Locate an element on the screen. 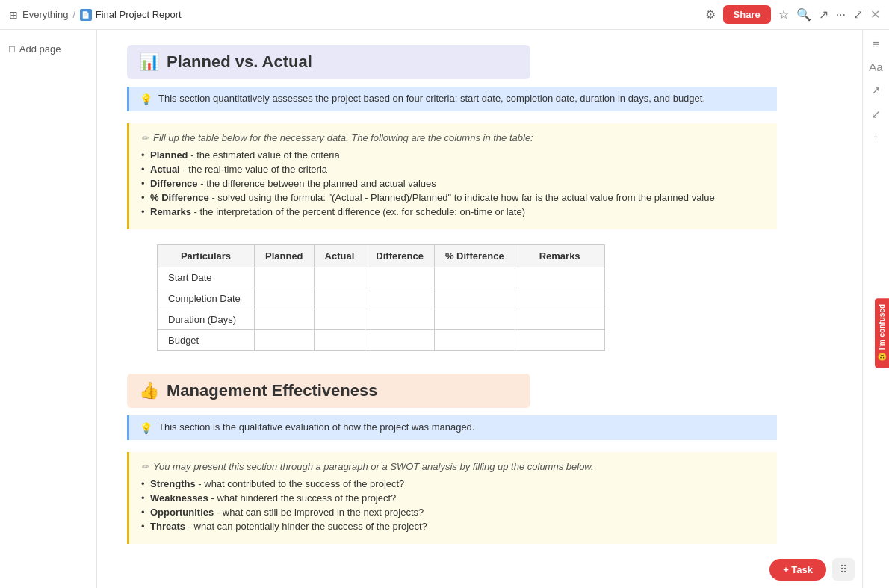 The image size is (889, 588). td-diff-start is located at coordinates (400, 278).